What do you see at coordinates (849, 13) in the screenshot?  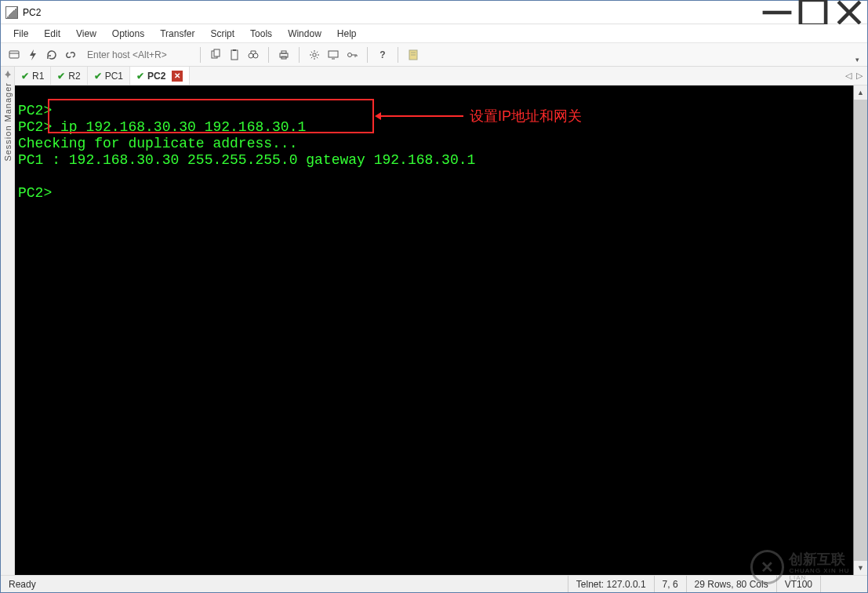 I see `close-button` at bounding box center [849, 13].